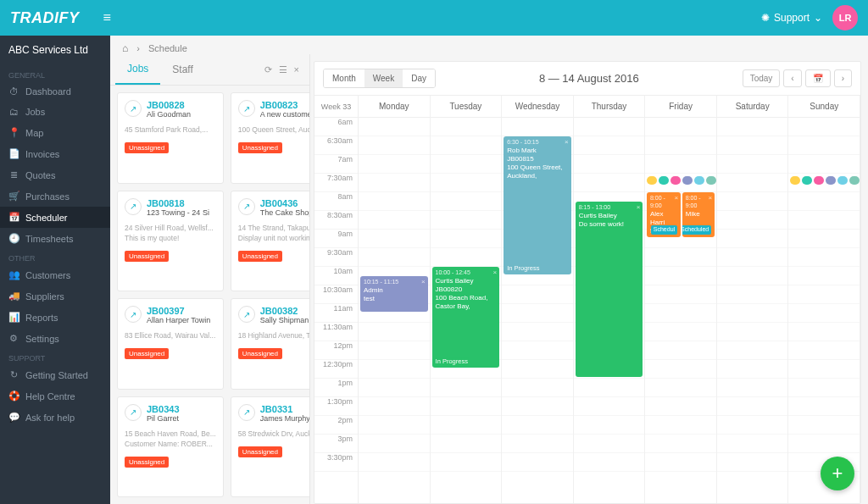  Describe the element at coordinates (170, 138) in the screenshot. I see `job-card: ↗JB00828Ali Goodman45 Stamford Park Road…` at that location.